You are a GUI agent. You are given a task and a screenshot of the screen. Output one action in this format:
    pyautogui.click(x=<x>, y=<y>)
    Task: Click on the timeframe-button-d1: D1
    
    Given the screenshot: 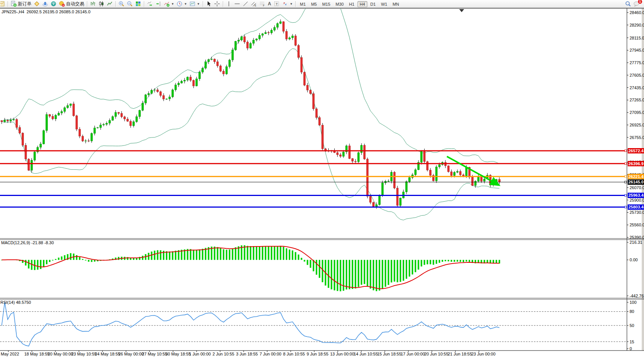 What is the action you would take?
    pyautogui.click(x=373, y=4)
    